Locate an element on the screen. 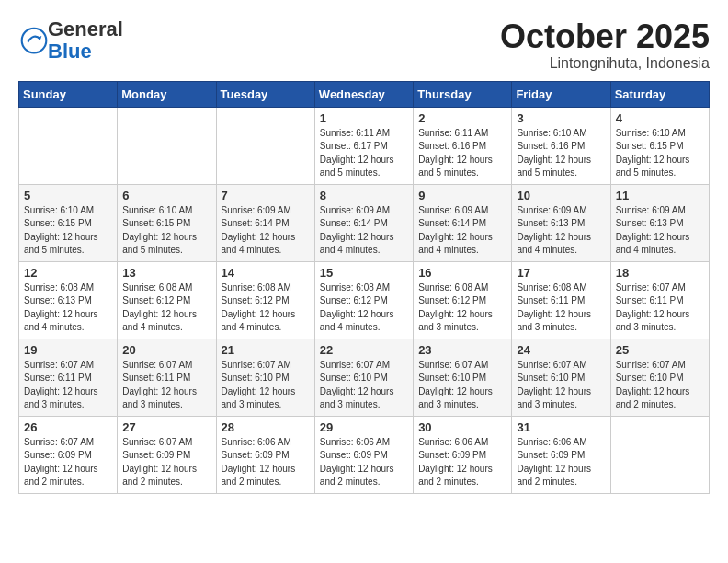  calendar-week-row: 19Sunrise: 6:07 AMSunset: 6:11 PMDayligh… is located at coordinates (364, 377).